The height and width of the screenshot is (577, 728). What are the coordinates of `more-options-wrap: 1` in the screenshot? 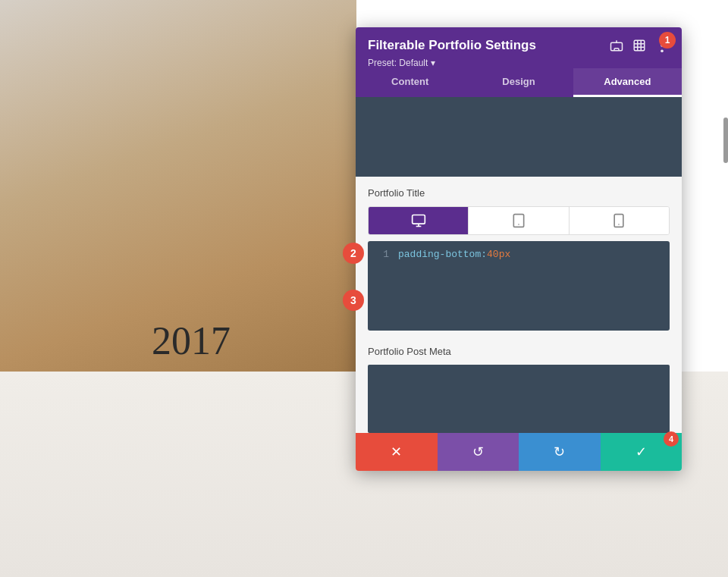 It's located at (662, 45).